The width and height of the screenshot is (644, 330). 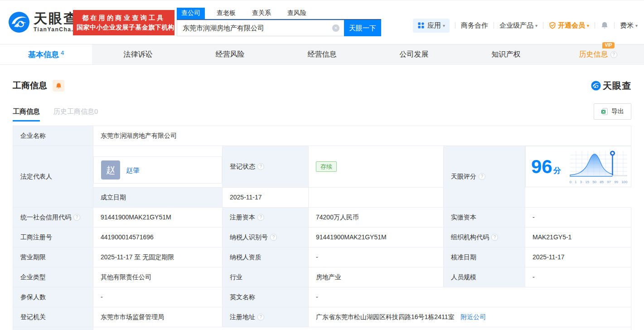 What do you see at coordinates (124, 27) in the screenshot?
I see `promo-line2: 国家中小企业发展子基金旗下机构` at bounding box center [124, 27].